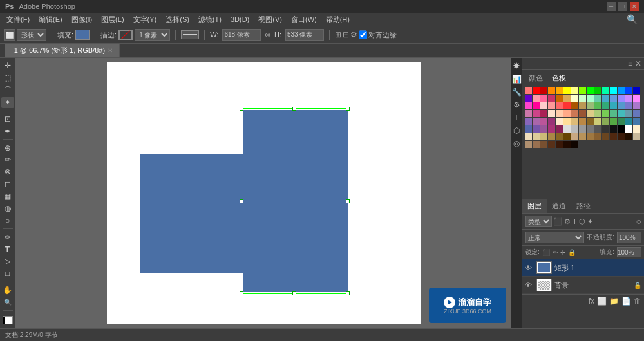 This screenshot has width=644, height=341. I want to click on menu-filter: 滤镜(T), so click(210, 19).